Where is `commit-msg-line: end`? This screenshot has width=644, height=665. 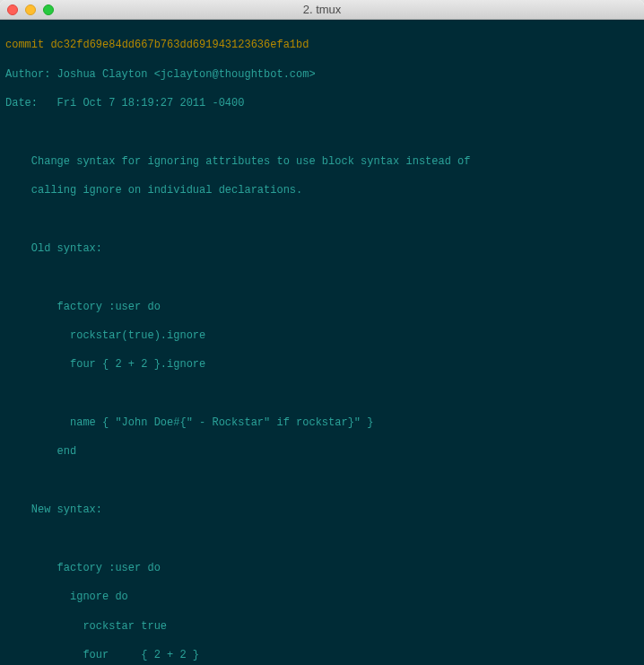 commit-msg-line: end is located at coordinates (322, 451).